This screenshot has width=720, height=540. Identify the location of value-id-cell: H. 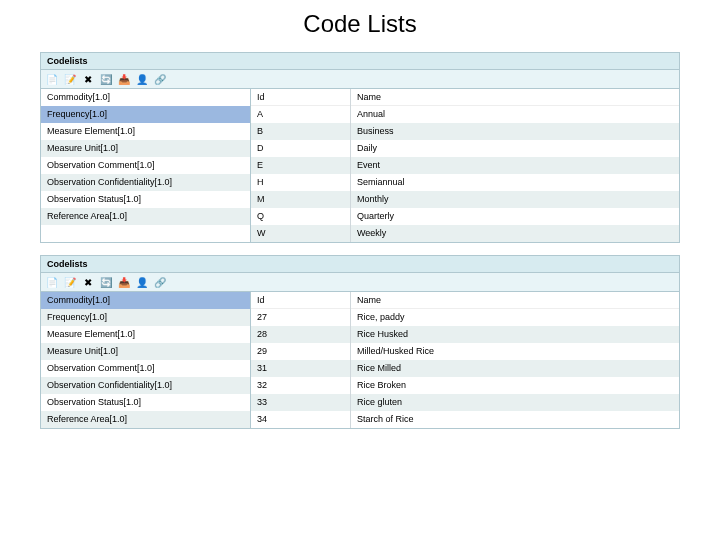
(300, 182).